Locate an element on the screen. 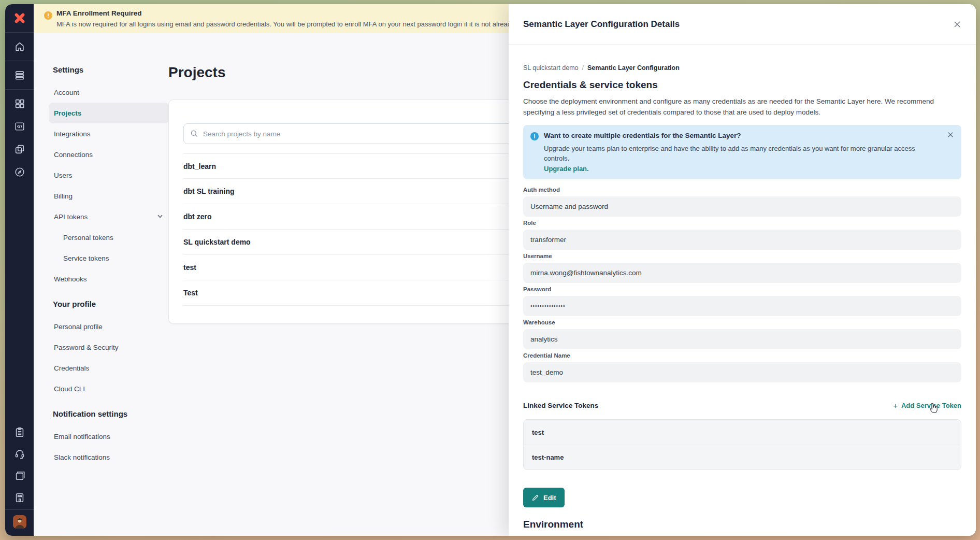 This screenshot has height=540, width=980. info-banner-title: Want to create multiple credentials for … is located at coordinates (642, 136).